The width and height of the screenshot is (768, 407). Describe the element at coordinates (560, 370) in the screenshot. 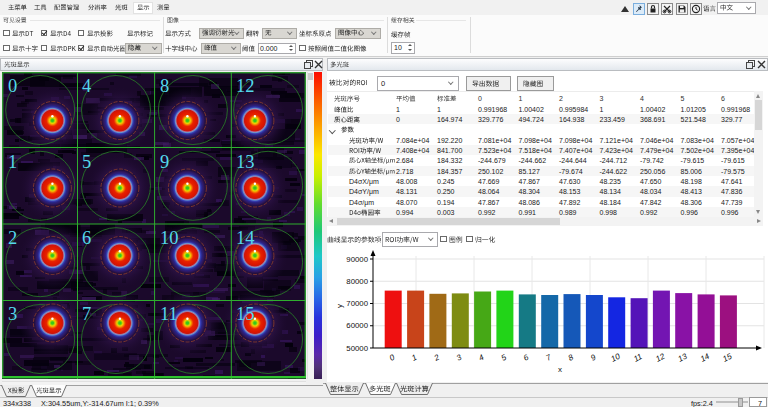

I see `svg-text: x` at that location.